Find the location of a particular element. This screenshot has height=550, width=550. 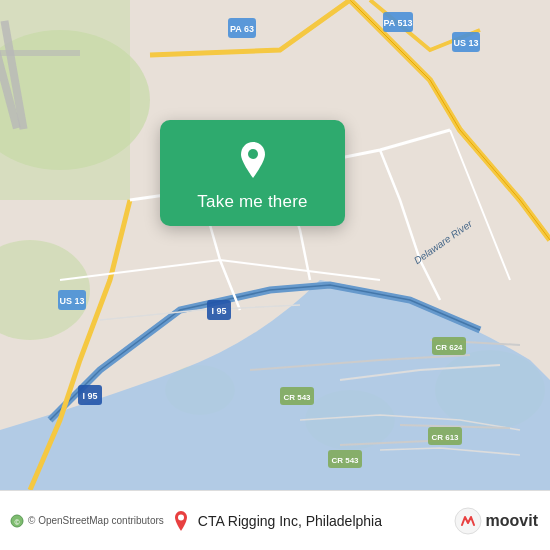

svg-text: CR 613 is located at coordinates (445, 438).